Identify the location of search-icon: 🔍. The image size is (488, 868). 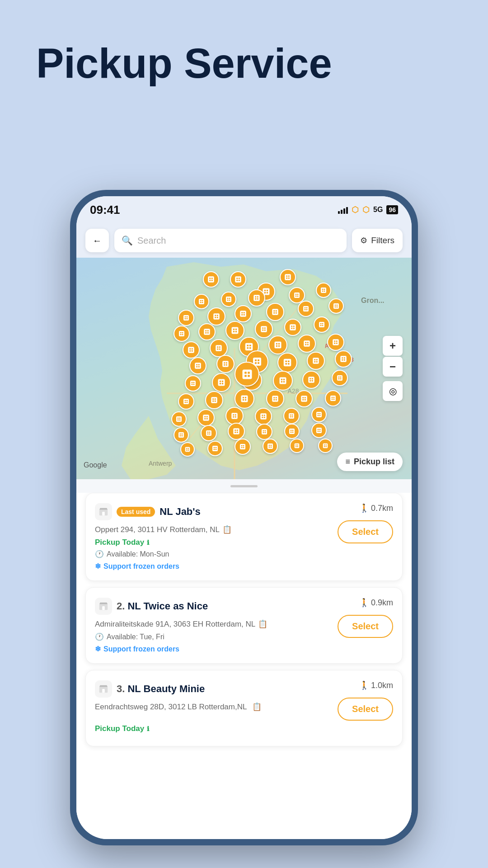
(127, 241).